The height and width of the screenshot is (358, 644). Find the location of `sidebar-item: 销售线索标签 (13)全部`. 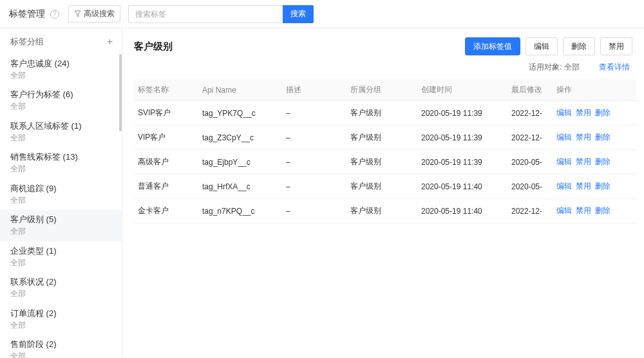

sidebar-item: 销售线索标签 (13)全部 is located at coordinates (61, 163).